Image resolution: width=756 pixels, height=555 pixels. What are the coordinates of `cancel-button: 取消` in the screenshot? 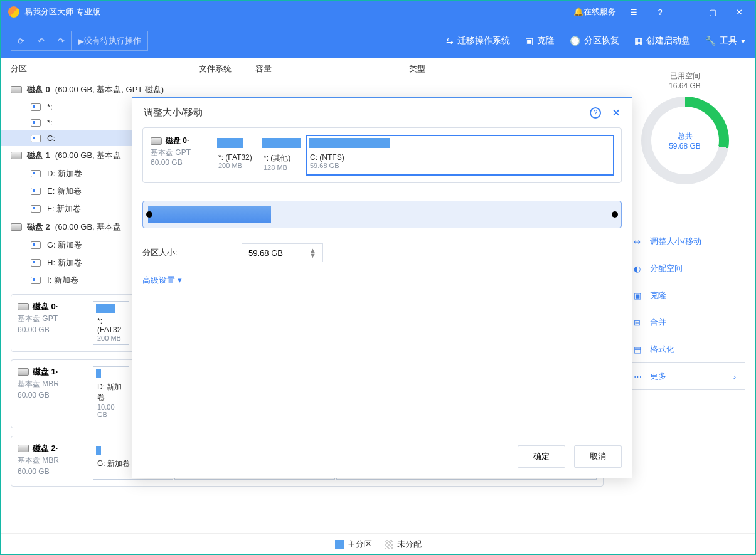 It's located at (598, 457).